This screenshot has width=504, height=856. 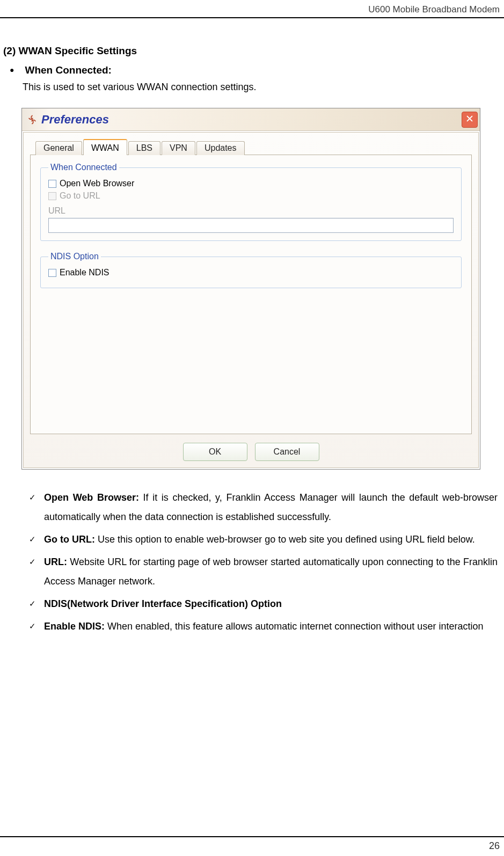 I want to click on group-ndis-option: NDIS Option Enable NDIS, so click(x=251, y=270).